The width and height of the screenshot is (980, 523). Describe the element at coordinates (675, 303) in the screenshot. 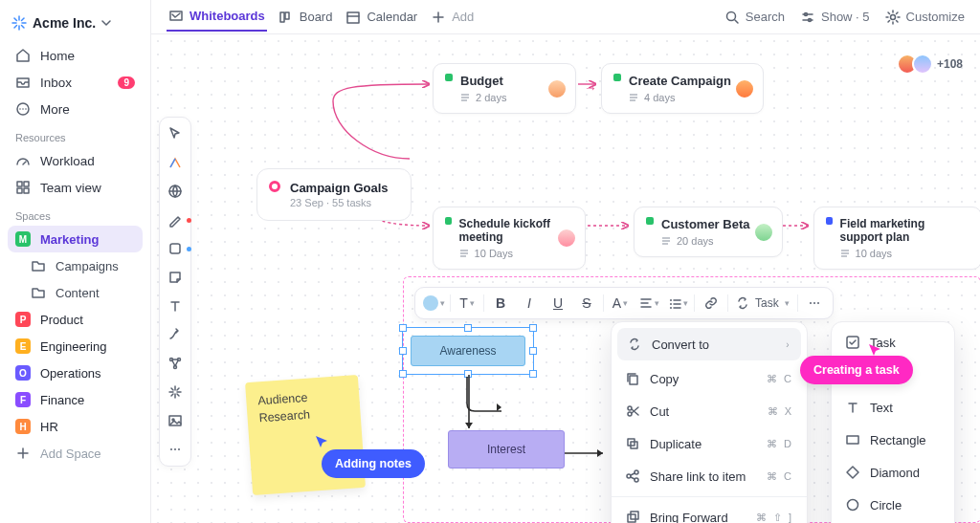

I see `list-icon` at that location.